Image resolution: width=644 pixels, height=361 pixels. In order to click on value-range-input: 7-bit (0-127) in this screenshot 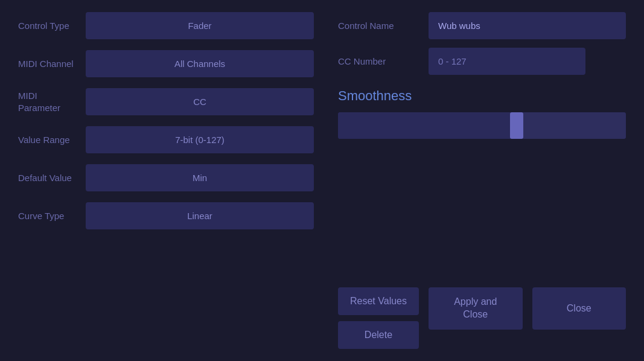, I will do `click(200, 140)`.